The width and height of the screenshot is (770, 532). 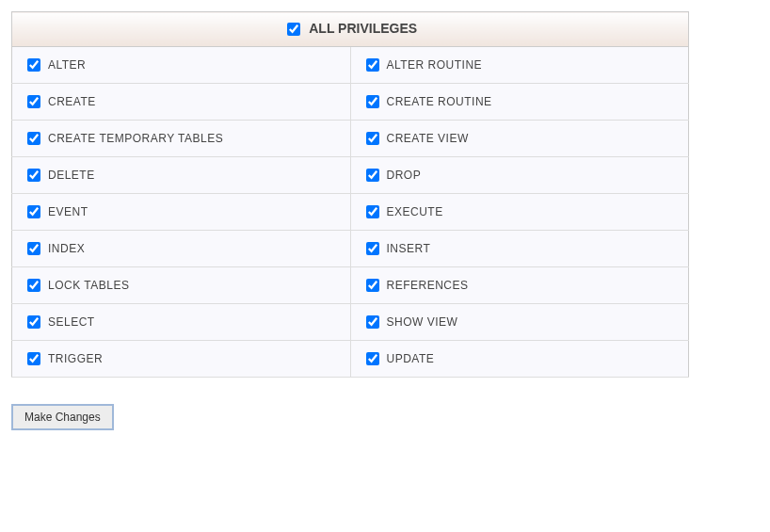 What do you see at coordinates (409, 249) in the screenshot?
I see `privilege-label: INSERT` at bounding box center [409, 249].